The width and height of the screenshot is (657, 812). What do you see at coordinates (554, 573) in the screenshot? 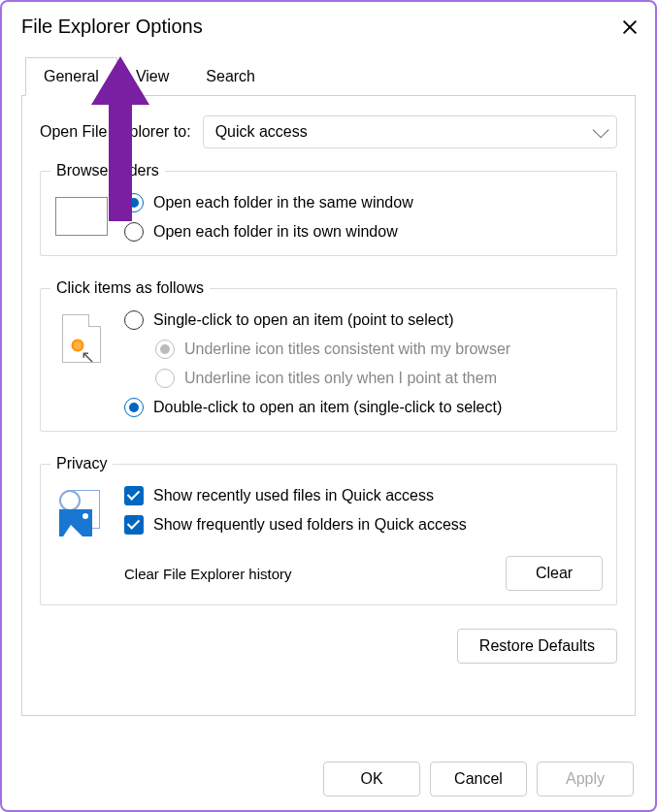
I see `clear-button: Clear` at bounding box center [554, 573].